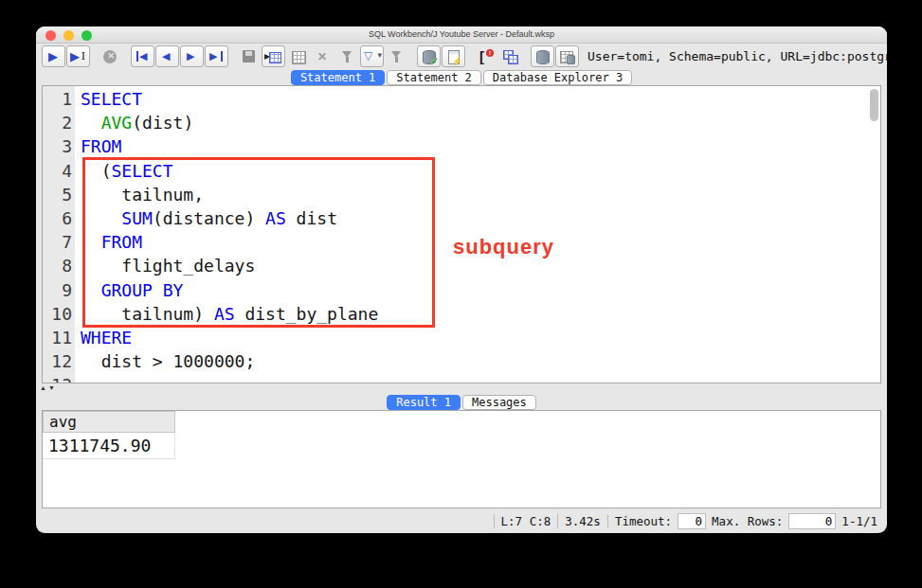 This screenshot has height=588, width=922. What do you see at coordinates (78, 57) in the screenshot?
I see `execute-current-button` at bounding box center [78, 57].